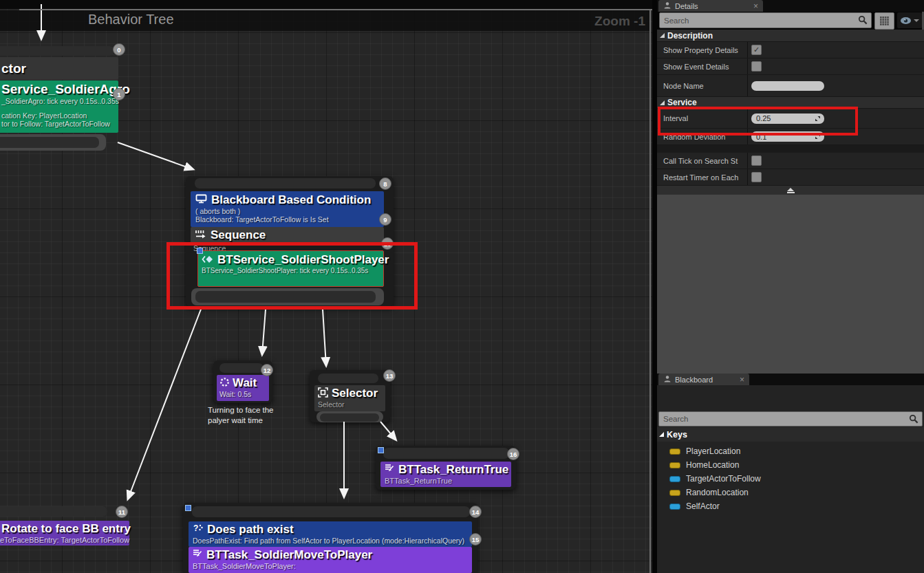 This screenshot has width=924, height=573. What do you see at coordinates (224, 384) in the screenshot?
I see `wait-icon` at bounding box center [224, 384].